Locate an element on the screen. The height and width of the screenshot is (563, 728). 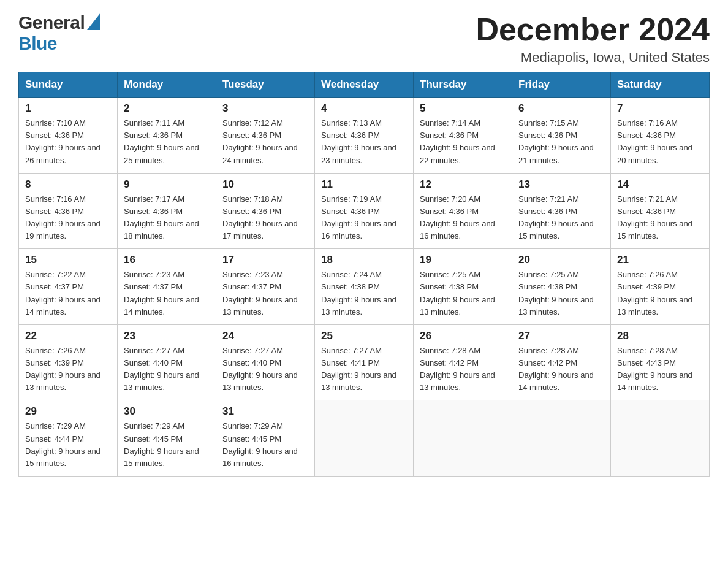
day-number: 9 is located at coordinates (167, 185).